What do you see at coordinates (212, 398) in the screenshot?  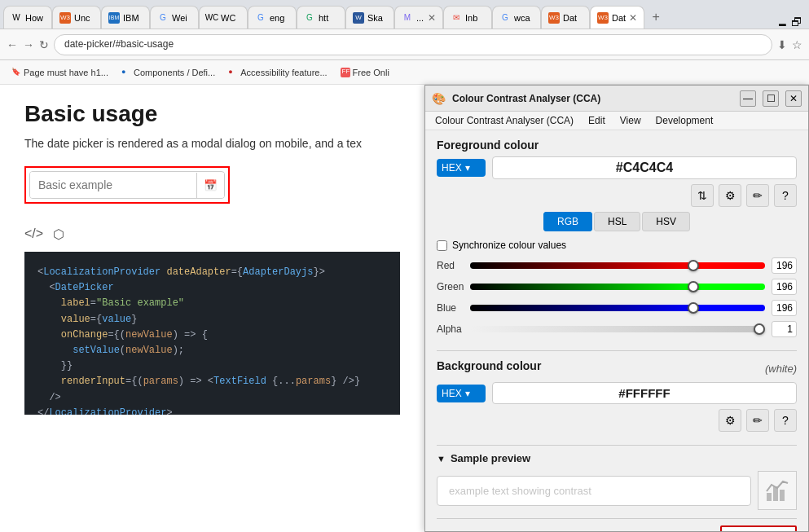 I see `code-line-9: />` at bounding box center [212, 398].